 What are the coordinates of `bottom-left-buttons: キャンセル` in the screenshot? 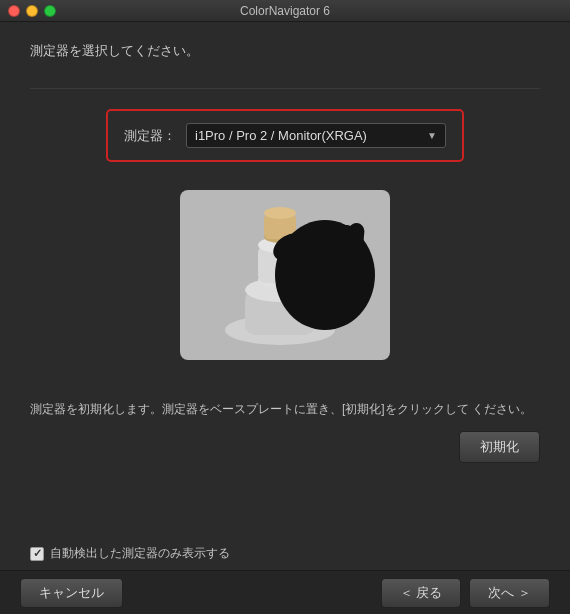 It's located at (72, 593).